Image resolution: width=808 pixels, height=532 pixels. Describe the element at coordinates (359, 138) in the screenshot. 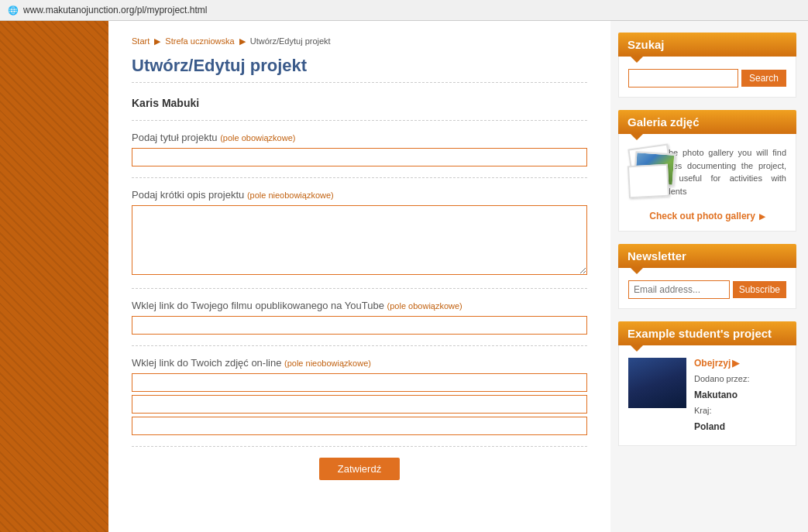

I see `project-title-label: Podaj tytuł projektu (pole obowiązkowe)` at that location.